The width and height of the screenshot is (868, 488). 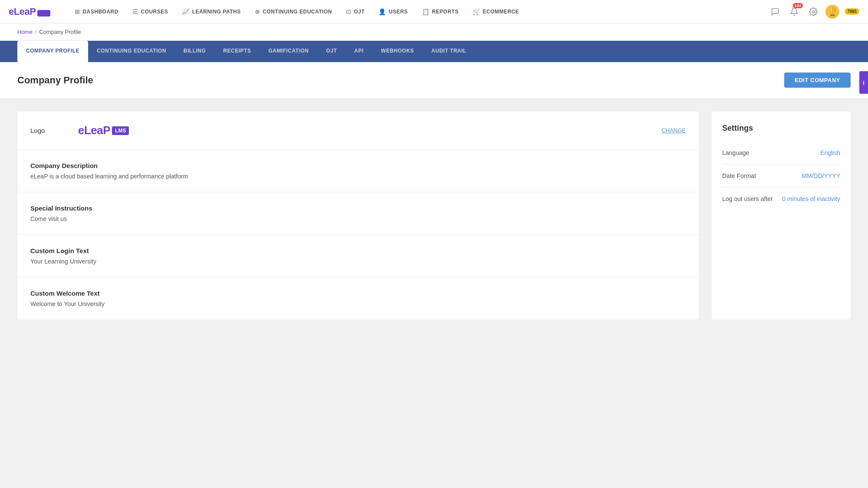 I want to click on date-format-row: Date Format MM/DD/YYYY, so click(x=781, y=176).